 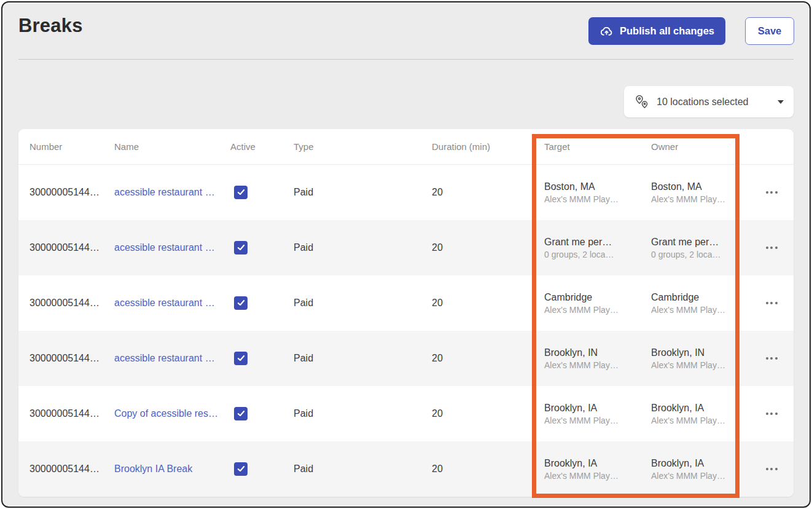 I want to click on break-target: Cambridge Alex's MMM Play…, so click(x=598, y=304).